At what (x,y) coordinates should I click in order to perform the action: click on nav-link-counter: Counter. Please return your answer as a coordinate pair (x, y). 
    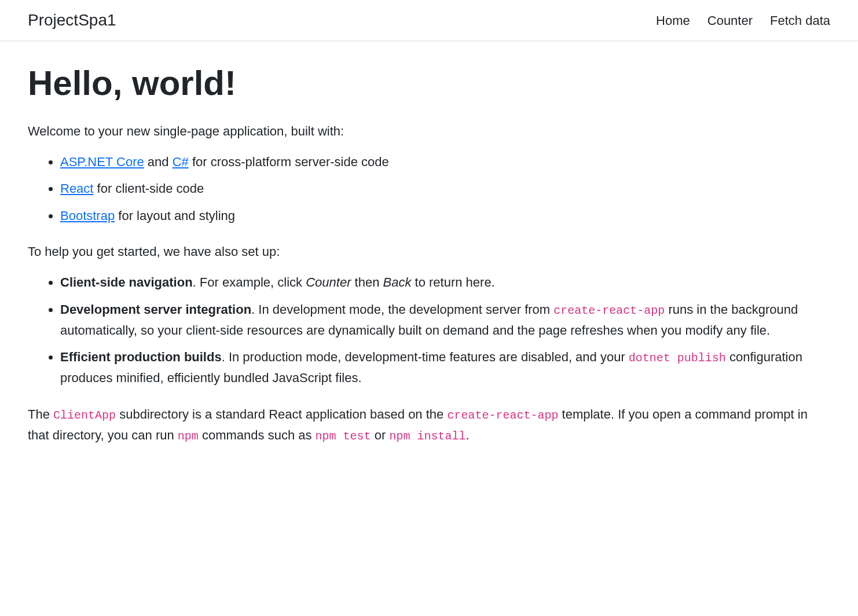
    Looking at the image, I should click on (730, 21).